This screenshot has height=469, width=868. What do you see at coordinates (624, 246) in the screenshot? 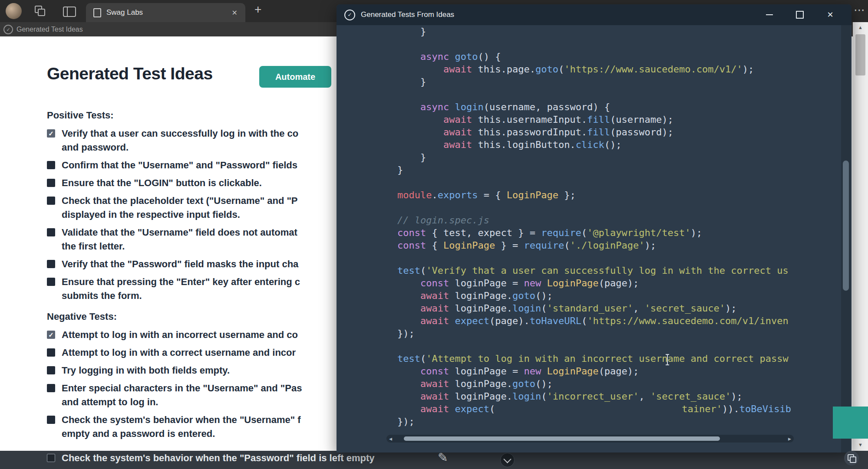
I see `code-line: const { LoginPage } = require('./loginPa…` at bounding box center [624, 246].